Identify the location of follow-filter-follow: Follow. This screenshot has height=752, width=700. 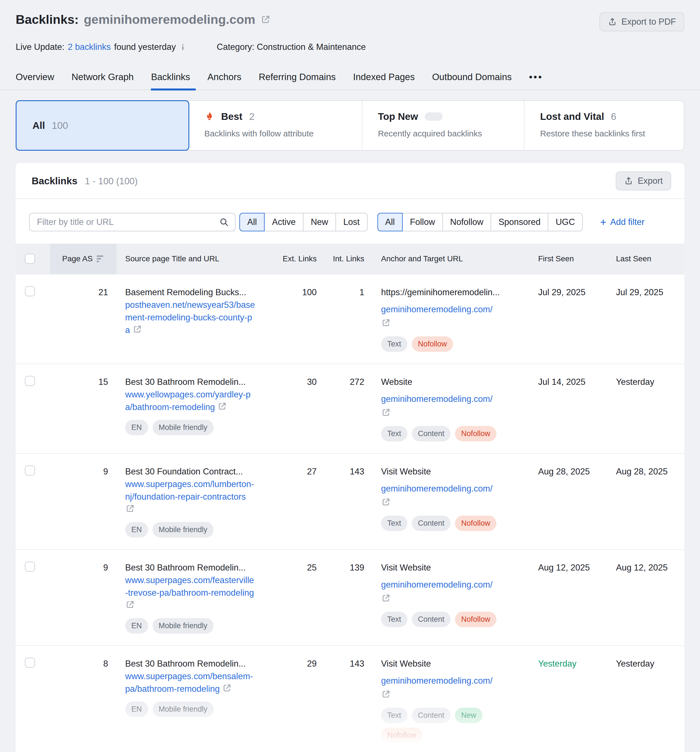
(422, 222).